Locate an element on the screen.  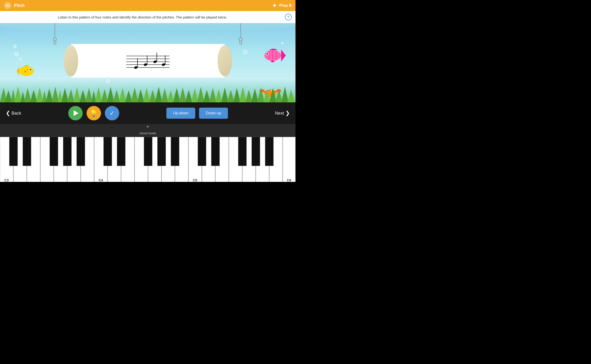
piano-svg: .wk { fill: white; stroke: #999; stroke-… is located at coordinates (148, 159).